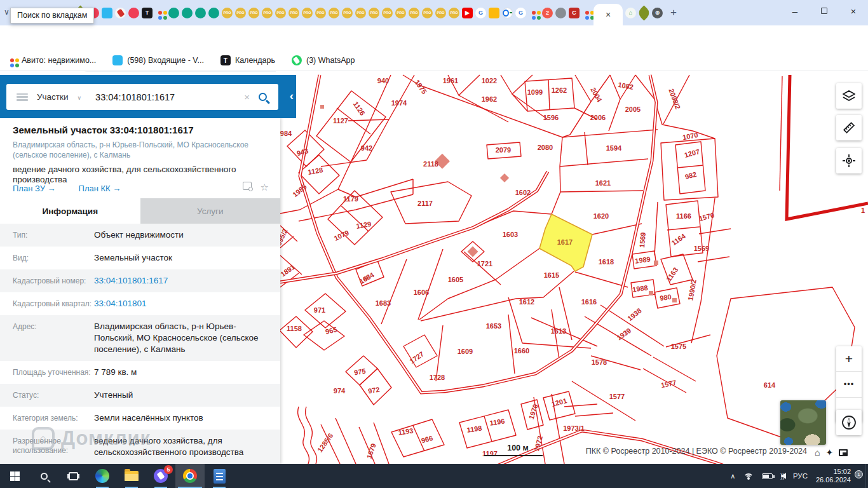  Describe the element at coordinates (53, 97) in the screenshot. I see `search-category-select: Участки` at that location.